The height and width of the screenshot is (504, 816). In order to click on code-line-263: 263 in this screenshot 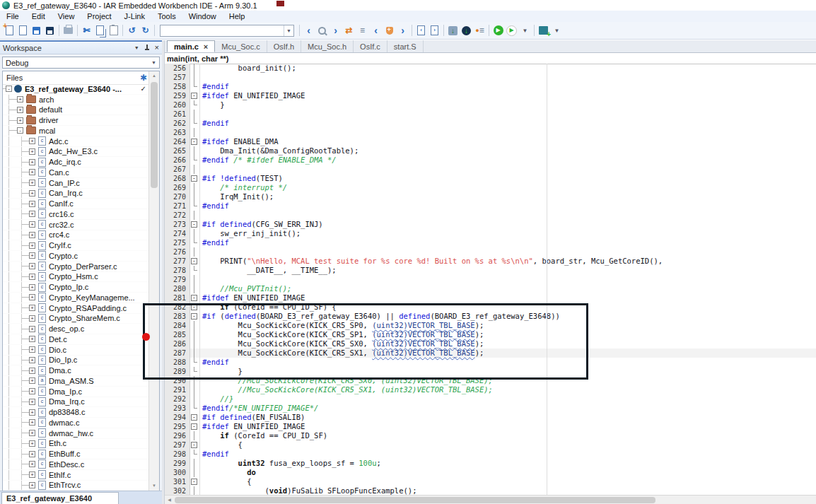, I will do `click(491, 133)`.